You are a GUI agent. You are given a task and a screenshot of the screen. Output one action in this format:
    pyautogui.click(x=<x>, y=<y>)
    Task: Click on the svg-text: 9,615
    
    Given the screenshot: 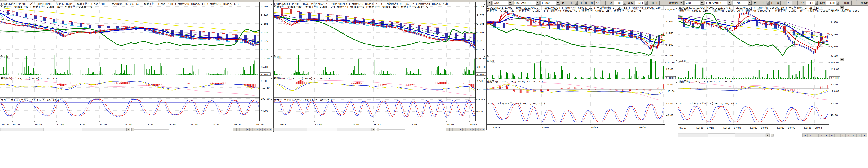 What is the action you would take?
    pyautogui.click(x=480, y=41)
    